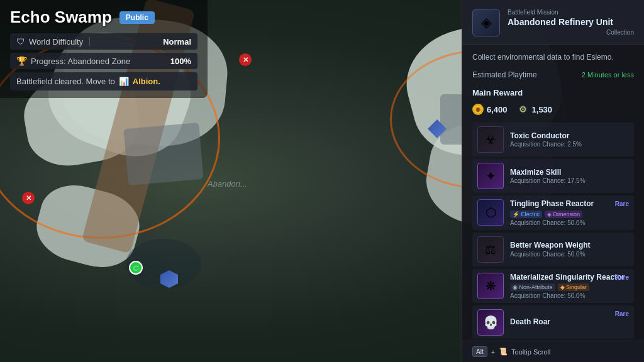 This screenshot has width=644, height=362. Describe the element at coordinates (570, 181) in the screenshot. I see `reward-chance: Acquisition Chance: 17.5%` at that location.